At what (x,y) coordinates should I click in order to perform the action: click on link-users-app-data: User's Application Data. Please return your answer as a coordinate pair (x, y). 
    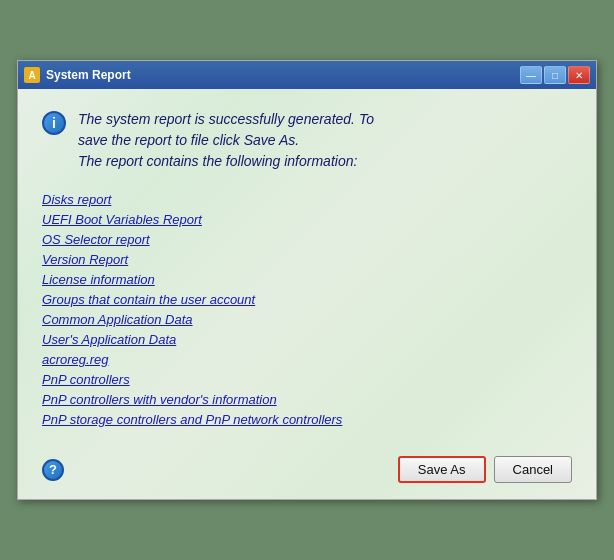
    Looking at the image, I should click on (109, 340).